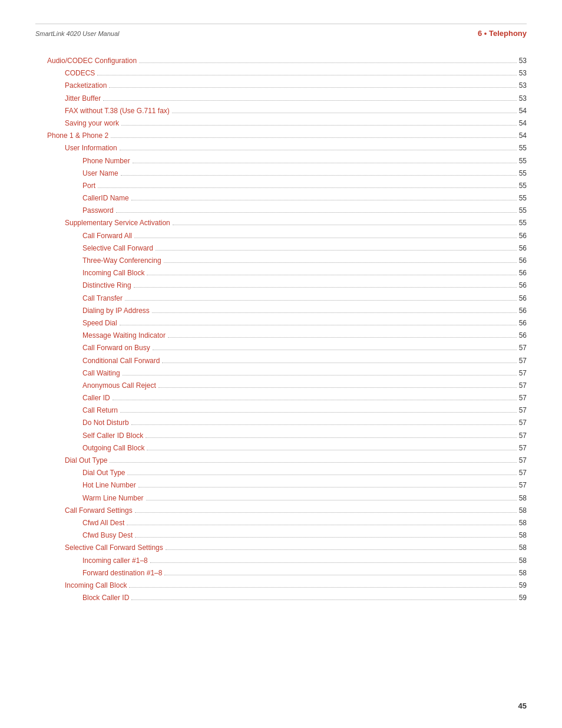 The image size is (562, 728). What do you see at coordinates (523, 586) in the screenshot?
I see `toc-item-page: 59` at bounding box center [523, 586].